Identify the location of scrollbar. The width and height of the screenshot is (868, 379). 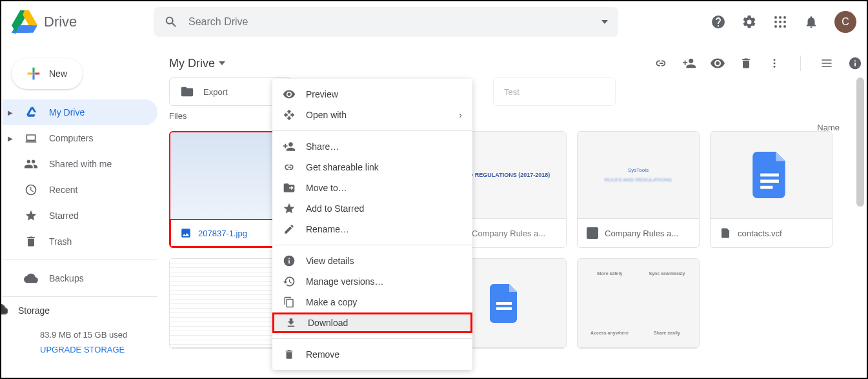
(860, 142).